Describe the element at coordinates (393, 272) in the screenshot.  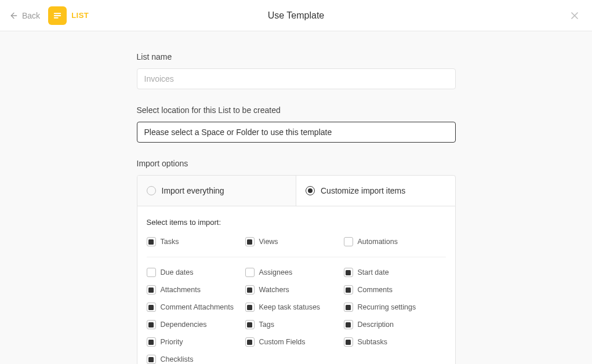
I see `checkbox-item: Start date` at that location.